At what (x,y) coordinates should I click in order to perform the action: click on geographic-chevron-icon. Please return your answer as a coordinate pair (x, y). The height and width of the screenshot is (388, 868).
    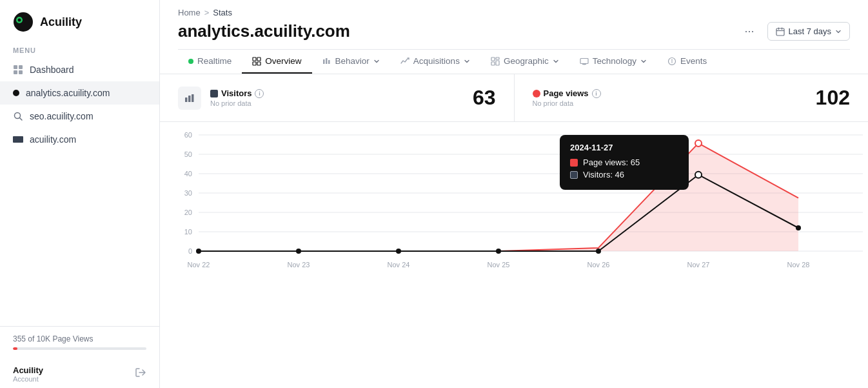
    Looking at the image, I should click on (556, 61).